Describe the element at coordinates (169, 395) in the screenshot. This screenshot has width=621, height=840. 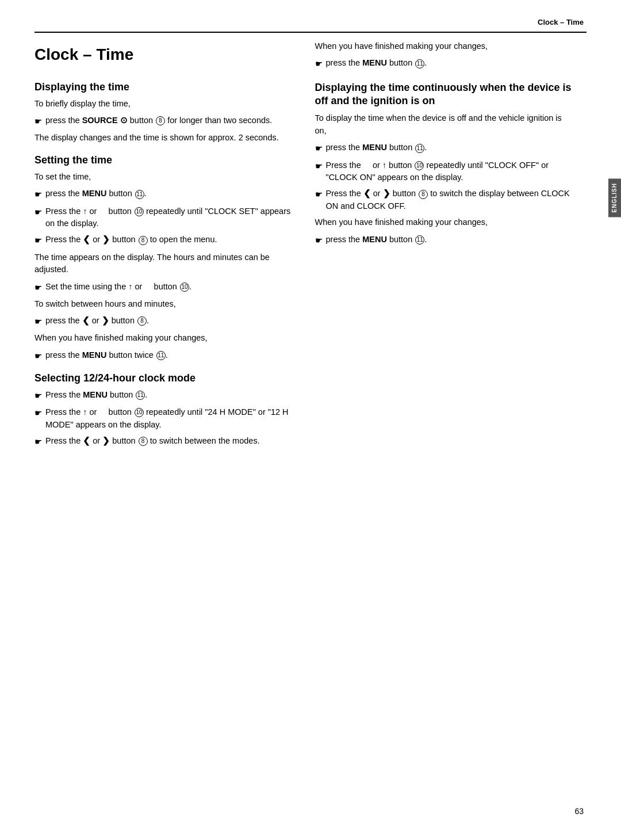
I see `bullet-menu-mode-text: Press the MENU button 11.` at that location.